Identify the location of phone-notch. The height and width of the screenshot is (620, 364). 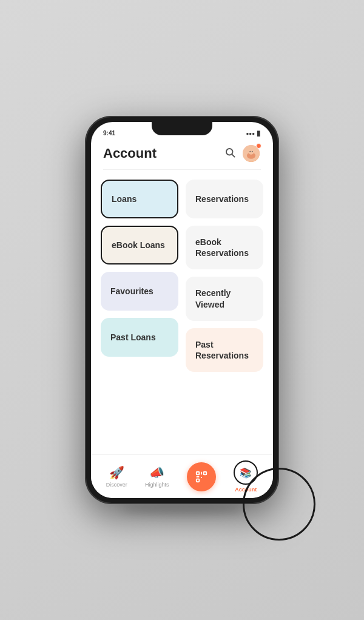
(182, 129).